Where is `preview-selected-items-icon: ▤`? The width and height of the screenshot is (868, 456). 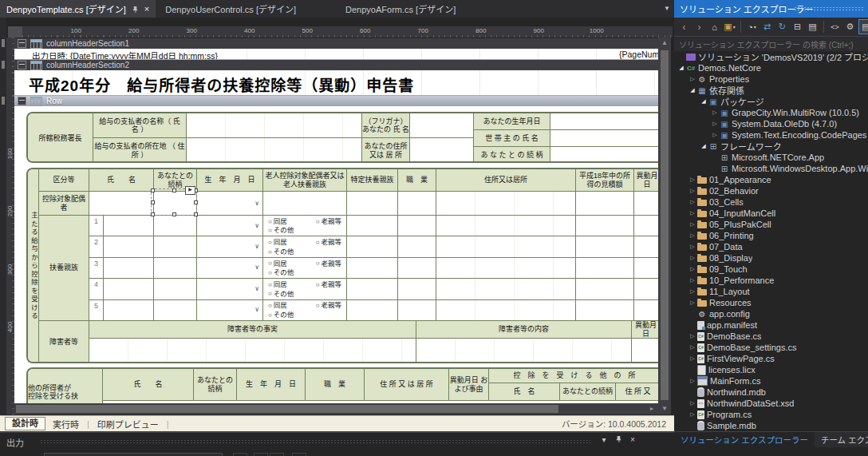
preview-selected-items-icon: ▤ is located at coordinates (812, 27).